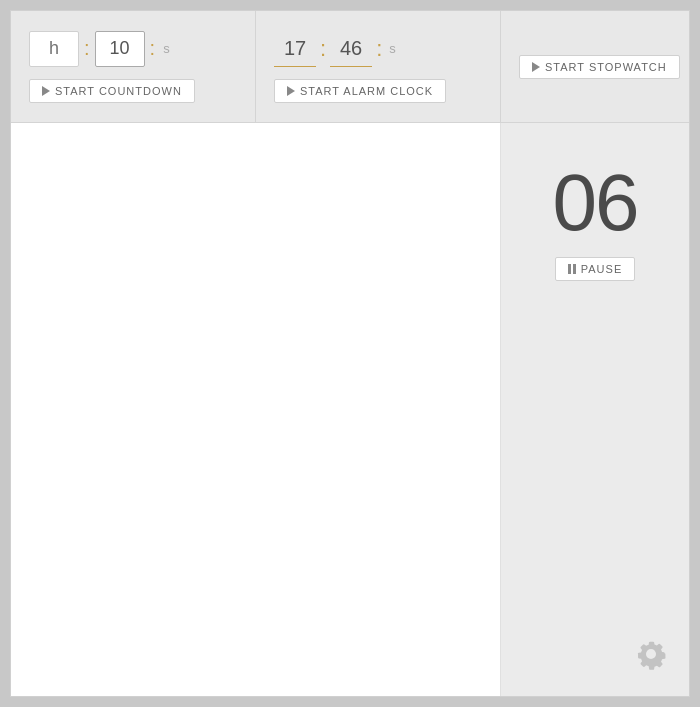 The height and width of the screenshot is (707, 700). Describe the element at coordinates (295, 49) in the screenshot. I see `alarm-hours-input` at that location.